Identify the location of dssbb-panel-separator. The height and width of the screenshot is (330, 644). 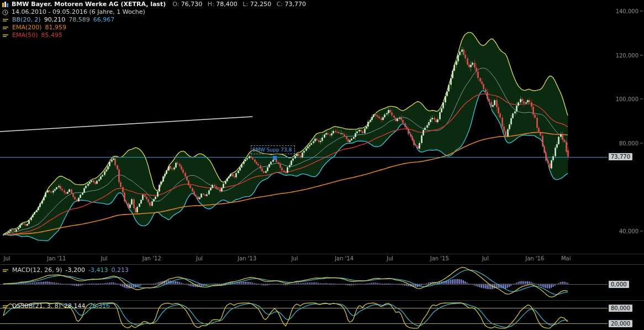
(322, 301).